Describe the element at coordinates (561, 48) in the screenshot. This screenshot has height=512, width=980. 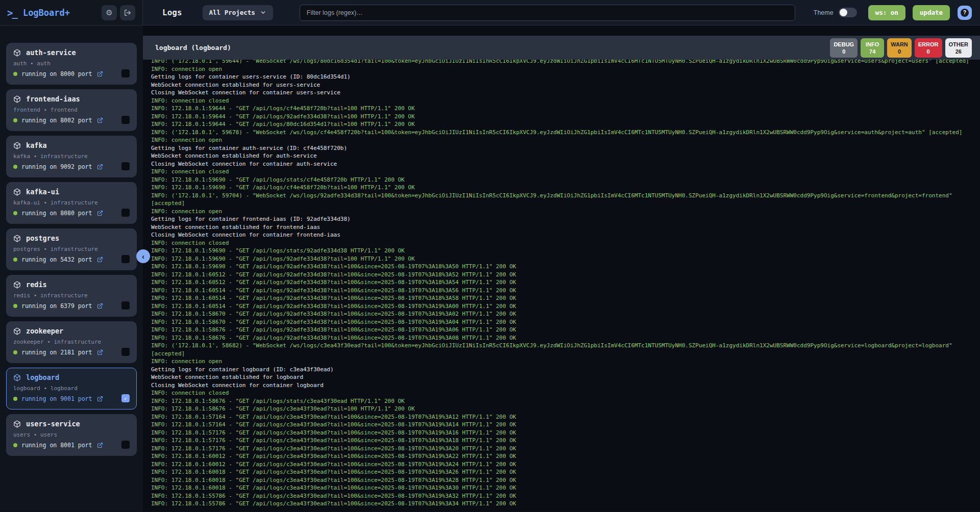
I see `log-panel-header: logboard (logboard) DEBUG 0 INFO 74 WARN…` at that location.